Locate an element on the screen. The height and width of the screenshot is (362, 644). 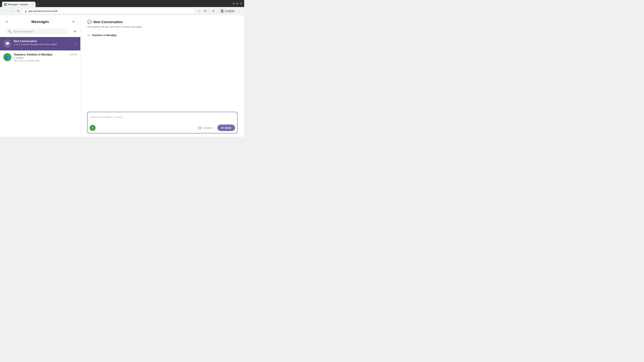
toolbar-right: ☆ ⊞ ⊡ 🕵 Incognito ⋮ is located at coordinates (220, 11).